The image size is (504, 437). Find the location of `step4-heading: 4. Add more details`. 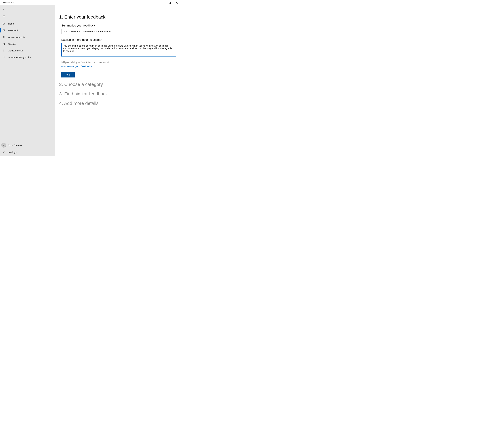

step4-heading: 4. Add more details is located at coordinates (118, 103).